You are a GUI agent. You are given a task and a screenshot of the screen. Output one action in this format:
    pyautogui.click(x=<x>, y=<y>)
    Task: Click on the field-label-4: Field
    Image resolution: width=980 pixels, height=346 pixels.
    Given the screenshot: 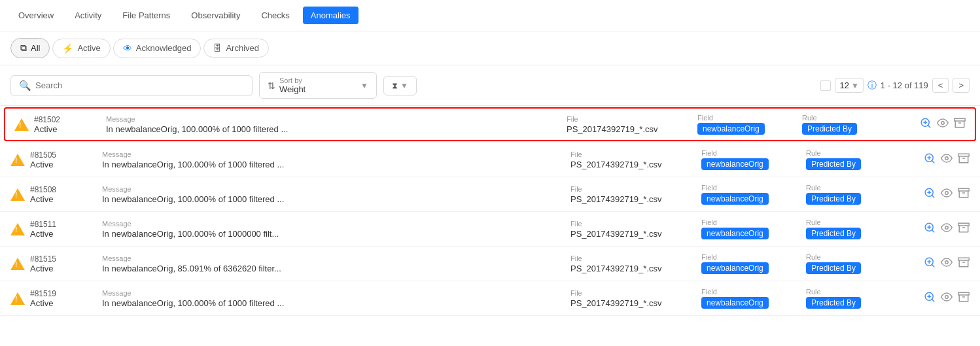 What is the action you would take?
    pyautogui.click(x=754, y=257)
    